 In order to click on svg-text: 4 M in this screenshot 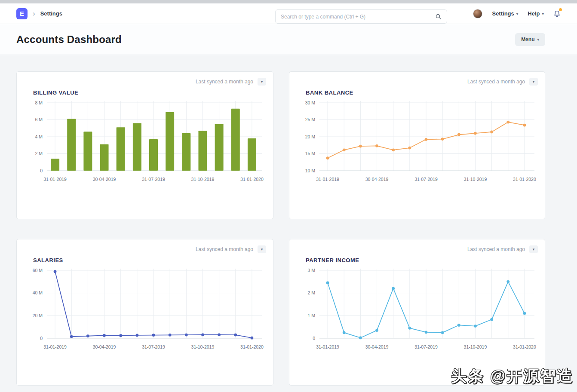, I will do `click(39, 137)`.